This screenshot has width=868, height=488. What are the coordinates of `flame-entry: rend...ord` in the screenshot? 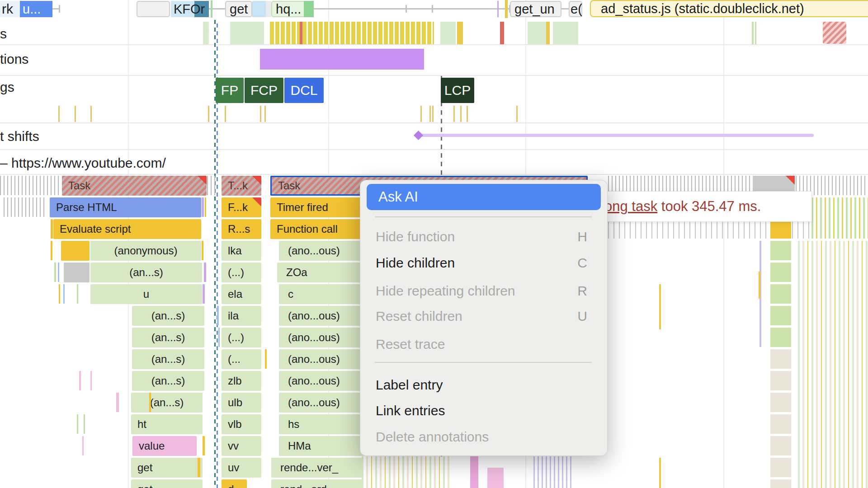 It's located at (321, 483).